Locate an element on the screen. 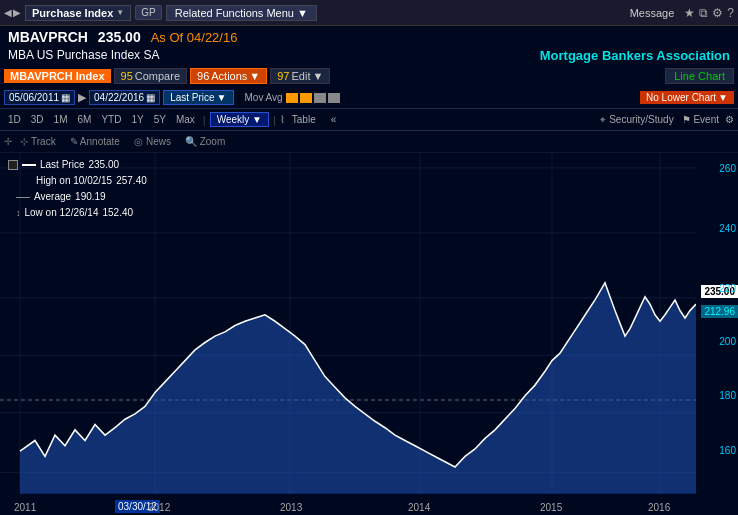 This screenshot has width=738, height=515. legend-line is located at coordinates (29, 165).